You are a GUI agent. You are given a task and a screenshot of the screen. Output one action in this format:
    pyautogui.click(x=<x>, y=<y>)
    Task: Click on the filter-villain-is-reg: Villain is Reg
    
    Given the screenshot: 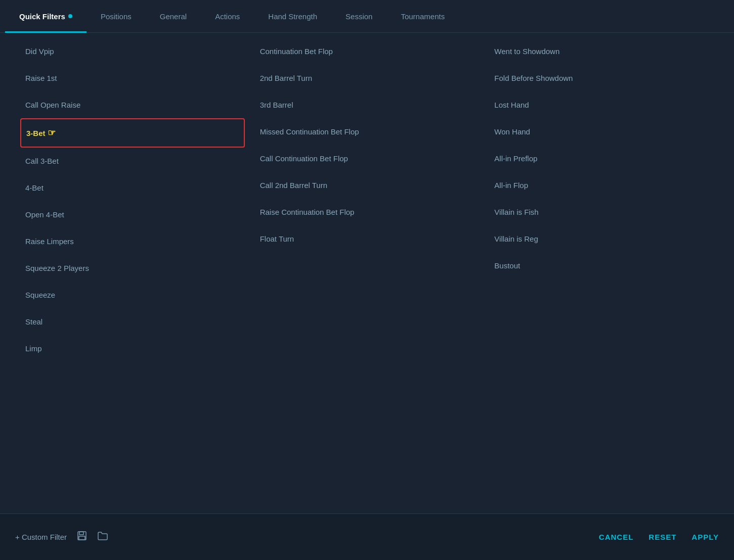 What is the action you would take?
    pyautogui.click(x=601, y=239)
    